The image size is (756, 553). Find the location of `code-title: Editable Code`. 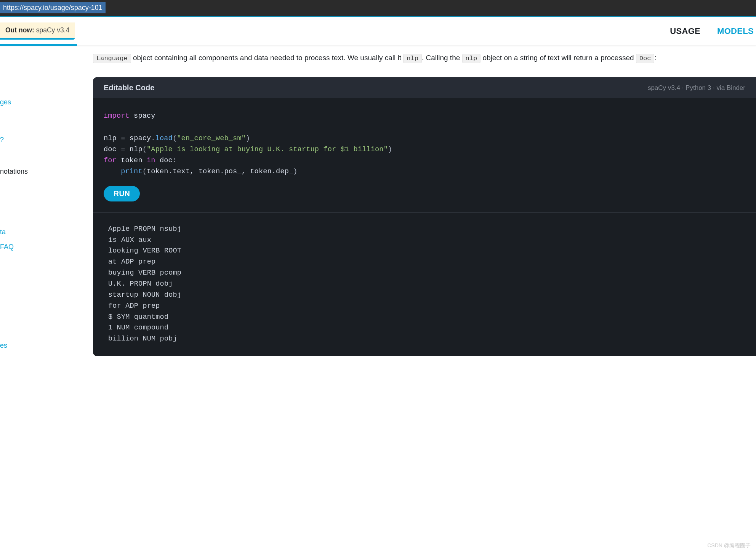

code-title: Editable Code is located at coordinates (129, 88).